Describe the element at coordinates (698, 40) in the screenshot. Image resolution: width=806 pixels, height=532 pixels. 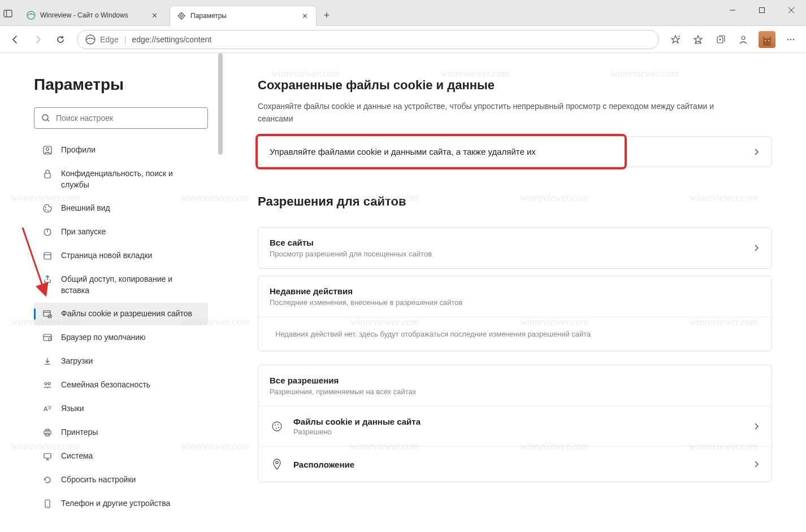
I see `favorites-icon` at that location.